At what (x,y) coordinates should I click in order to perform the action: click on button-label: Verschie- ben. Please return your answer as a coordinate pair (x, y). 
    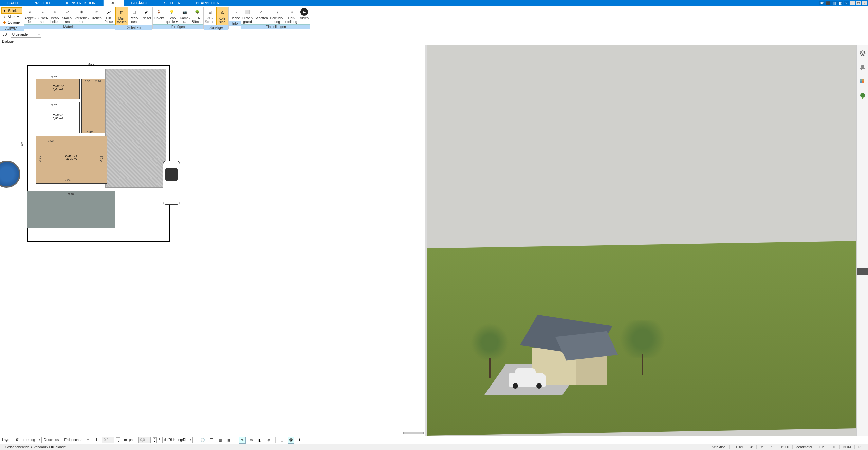
    Looking at the image, I should click on (81, 20).